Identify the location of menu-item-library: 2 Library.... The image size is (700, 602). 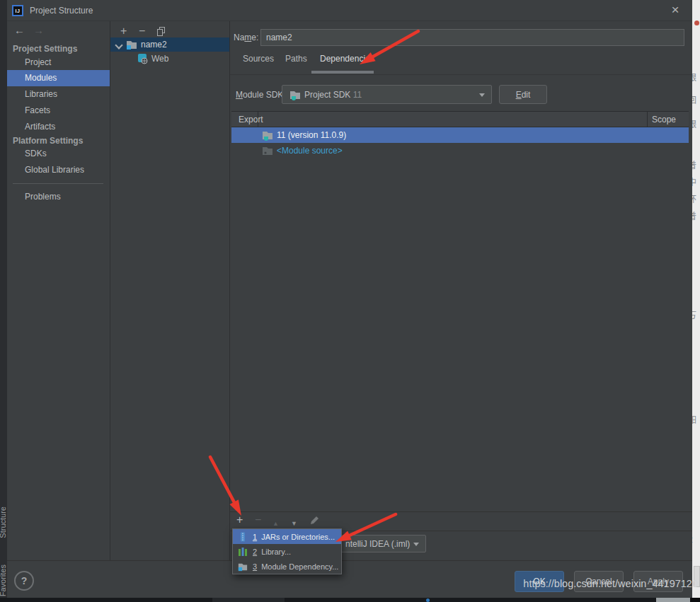
(287, 552).